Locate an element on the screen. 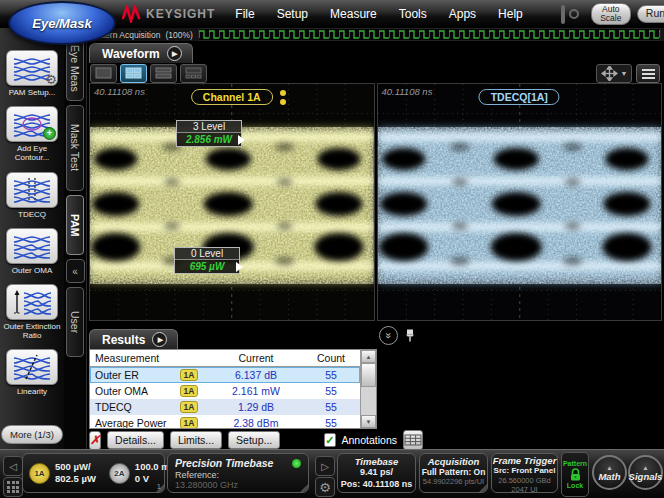 The image size is (664, 498). channel-1a-badge: Channel 1A is located at coordinates (232, 97).